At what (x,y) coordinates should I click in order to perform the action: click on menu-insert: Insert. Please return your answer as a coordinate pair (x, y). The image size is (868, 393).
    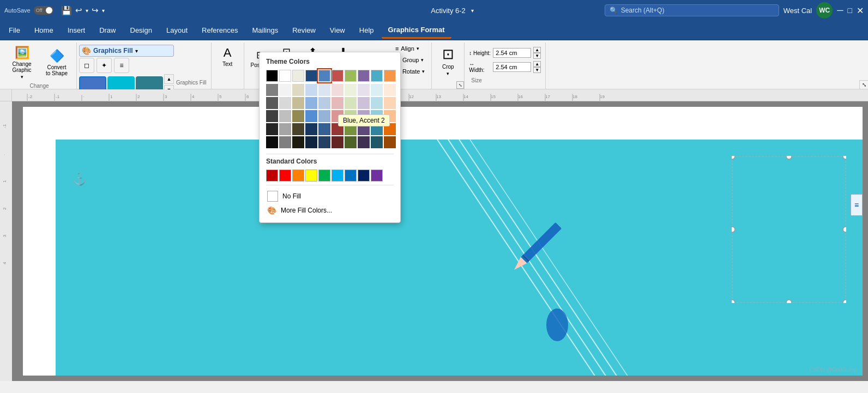
    Looking at the image, I should click on (76, 31).